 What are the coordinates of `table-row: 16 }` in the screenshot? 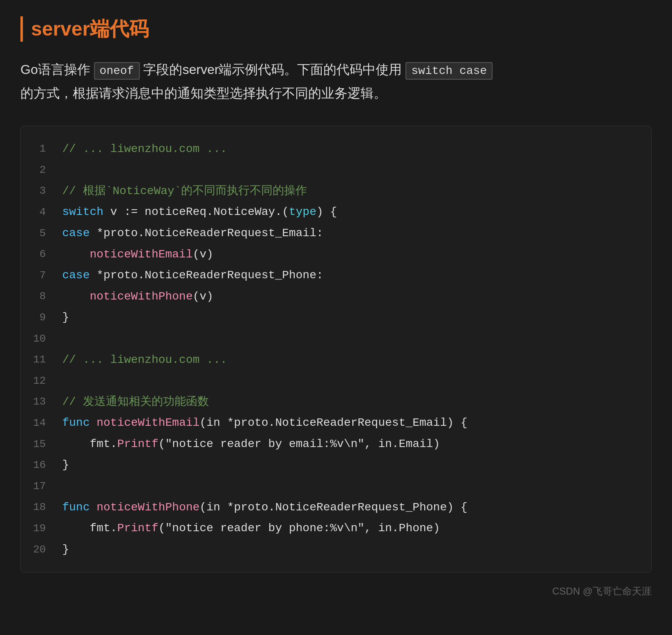 It's located at (336, 465).